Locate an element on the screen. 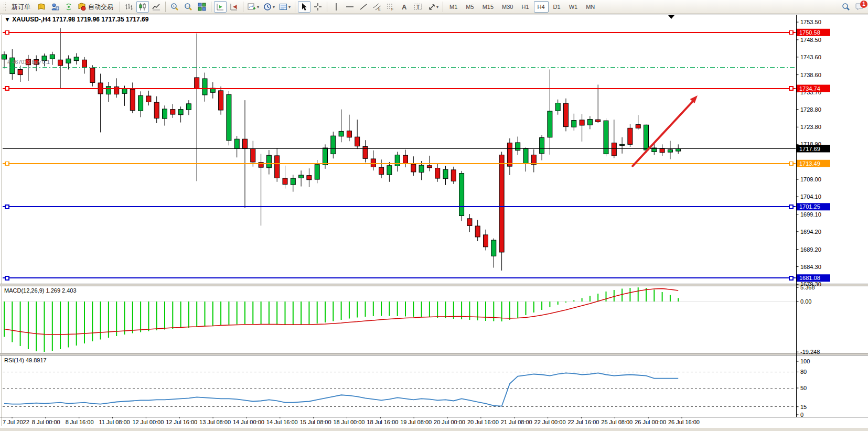 Image resolution: width=868 pixels, height=431 pixels. history-button is located at coordinates (41, 7).